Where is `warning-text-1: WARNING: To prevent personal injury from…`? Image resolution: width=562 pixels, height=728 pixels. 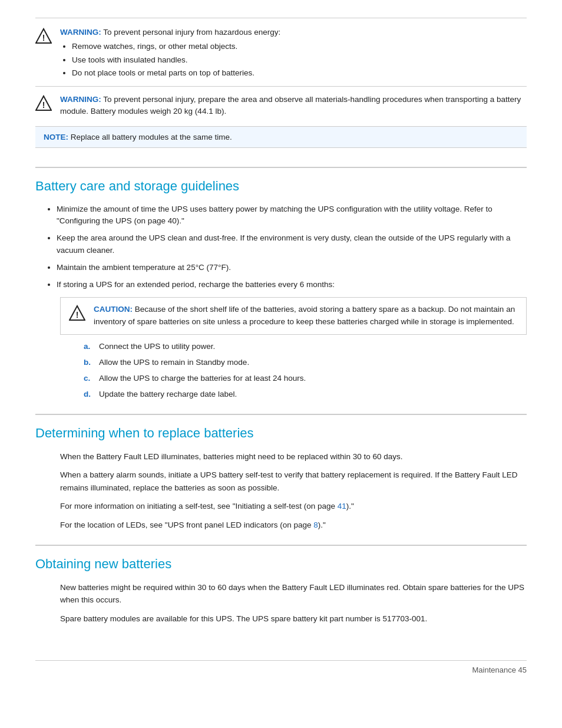 warning-text-1: WARNING: To prevent personal injury from… is located at coordinates (293, 53).